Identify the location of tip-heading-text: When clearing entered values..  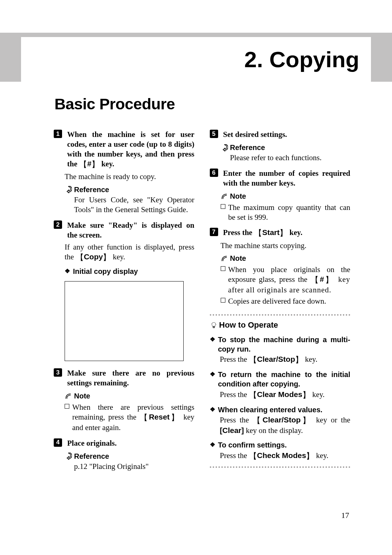
(270, 410).